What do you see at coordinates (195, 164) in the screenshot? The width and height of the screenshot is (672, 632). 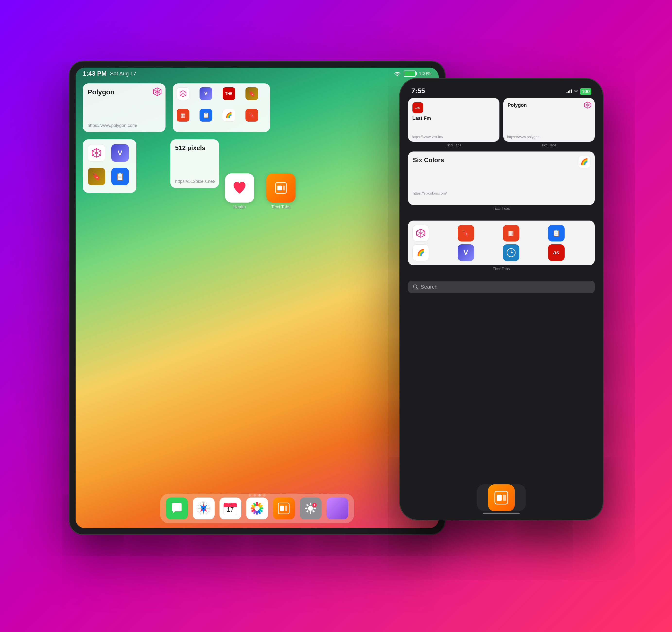 I see `ipad-512pixels-widget: 512 pixels https://512pixels.net/` at bounding box center [195, 164].